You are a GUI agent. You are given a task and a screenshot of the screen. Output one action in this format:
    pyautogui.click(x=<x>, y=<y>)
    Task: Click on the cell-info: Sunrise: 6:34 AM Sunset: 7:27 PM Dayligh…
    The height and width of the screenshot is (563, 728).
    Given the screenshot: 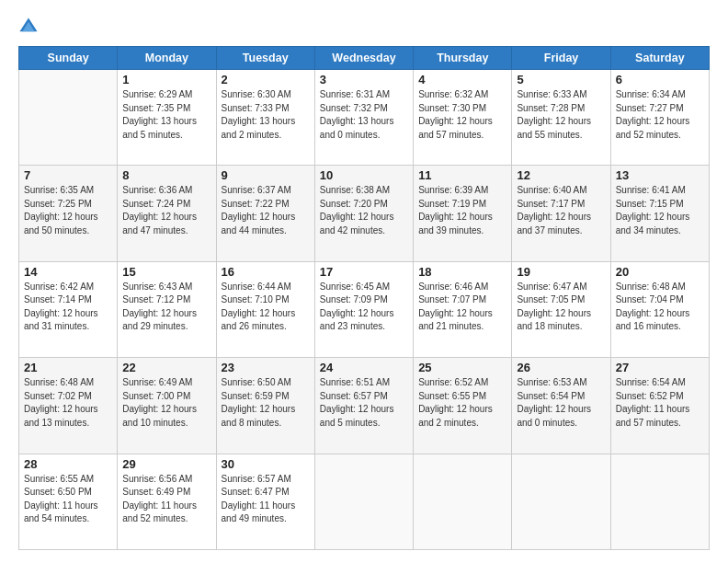 What is the action you would take?
    pyautogui.click(x=660, y=115)
    